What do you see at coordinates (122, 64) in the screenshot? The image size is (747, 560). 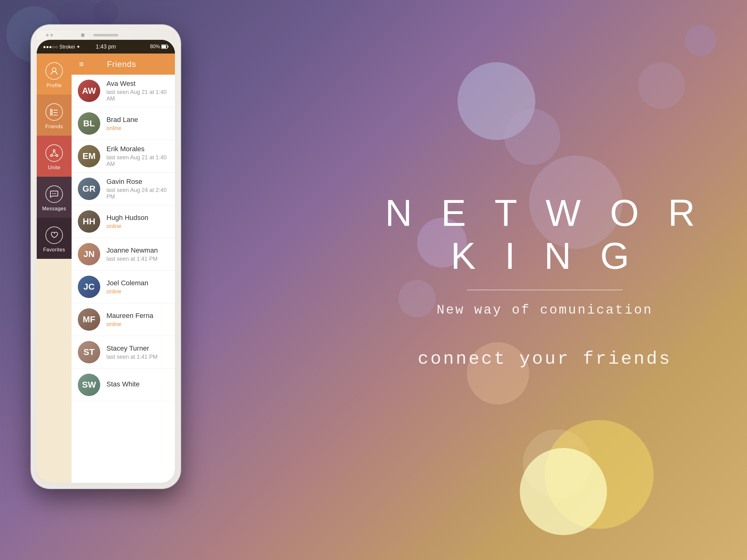 I see `friends-header-title: Friends` at bounding box center [122, 64].